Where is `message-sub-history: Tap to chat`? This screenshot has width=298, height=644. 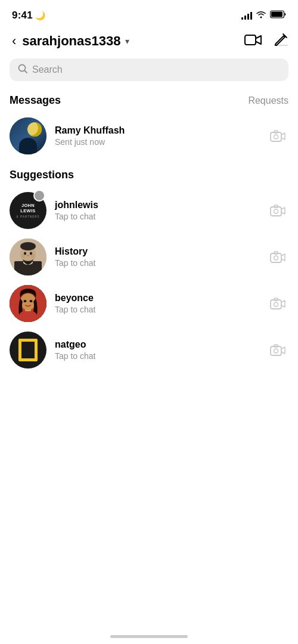
message-sub-history: Tap to chat is located at coordinates (157, 263).